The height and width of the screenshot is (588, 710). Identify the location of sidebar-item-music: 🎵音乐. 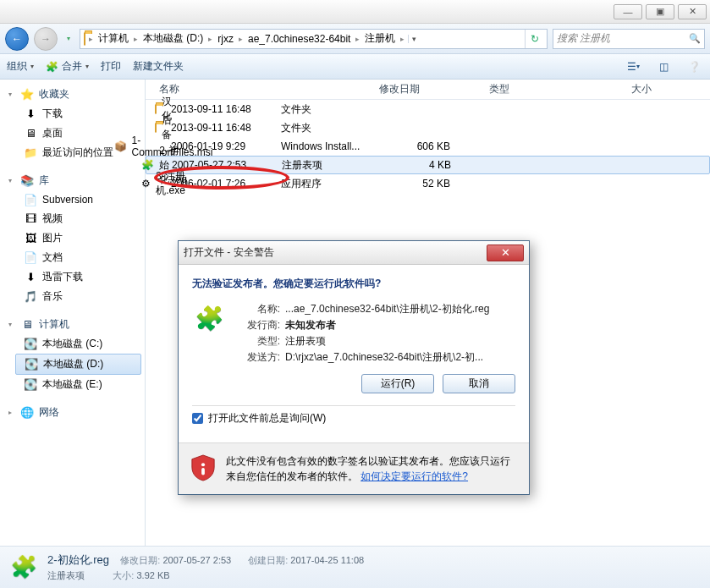
(73, 296).